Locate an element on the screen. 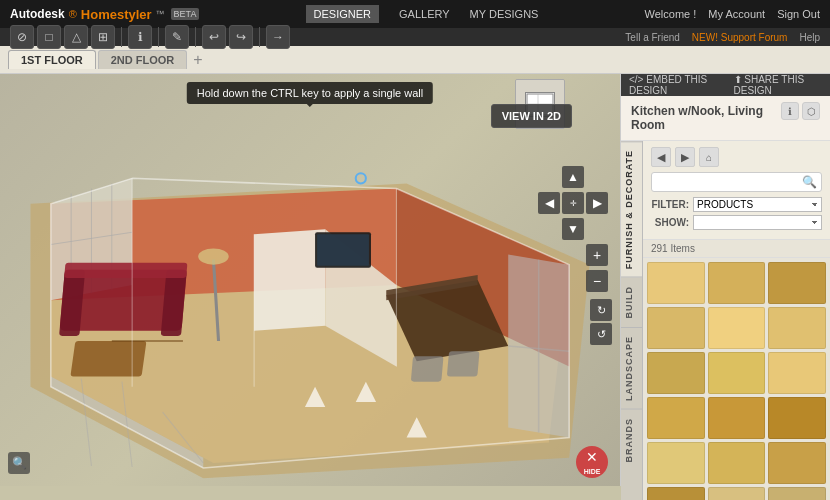  logo-area: Autodesk ® Homestyler ™ BETA is located at coordinates (104, 14).